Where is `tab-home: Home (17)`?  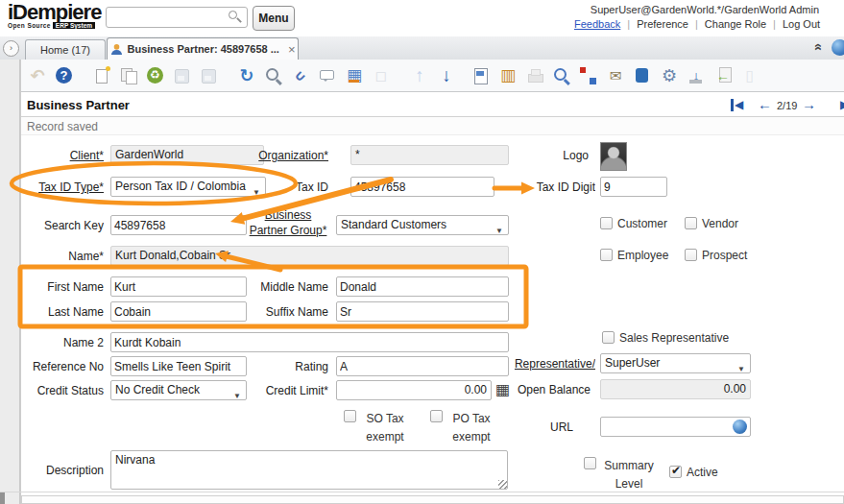 tab-home: Home (17) is located at coordinates (65, 50).